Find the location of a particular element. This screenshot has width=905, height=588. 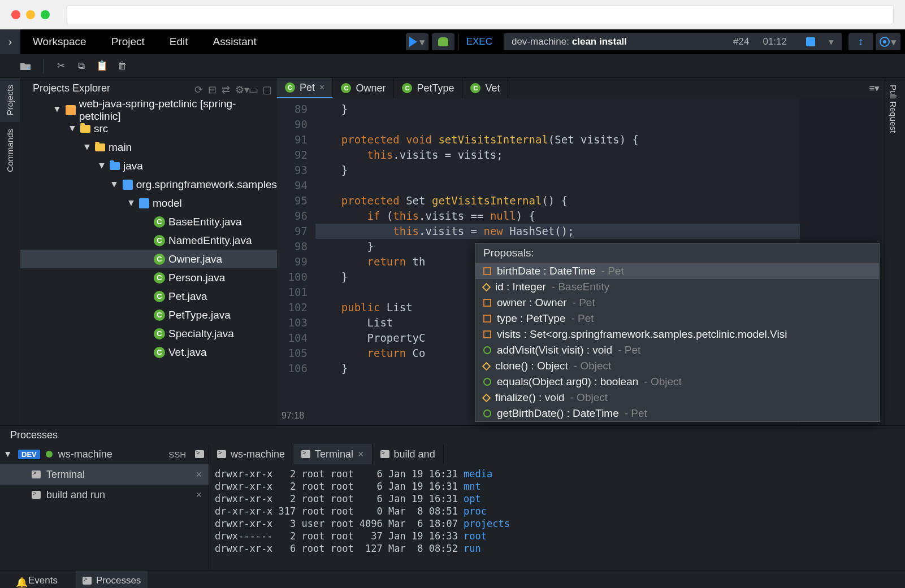

tree-item: CPetType.java is located at coordinates (149, 315).